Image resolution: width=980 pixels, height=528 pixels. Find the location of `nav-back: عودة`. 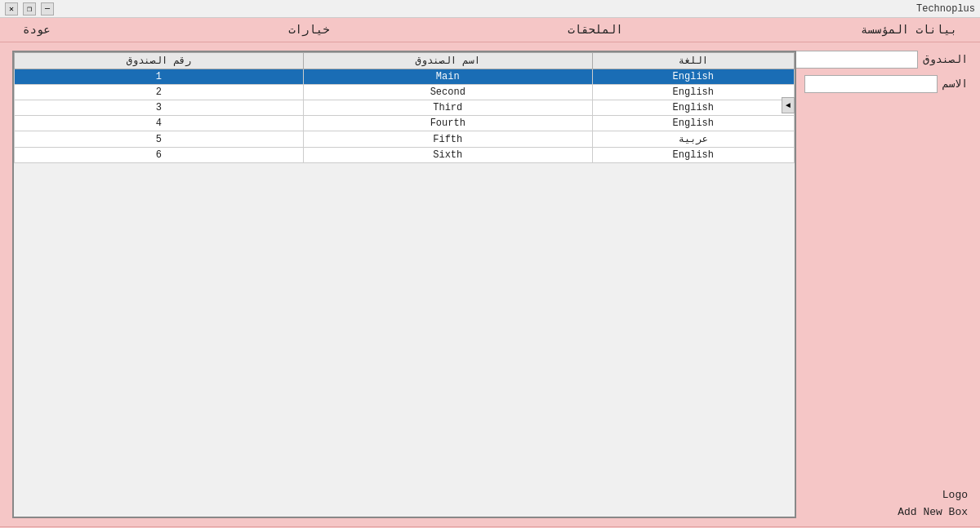

nav-back: عودة is located at coordinates (37, 29).